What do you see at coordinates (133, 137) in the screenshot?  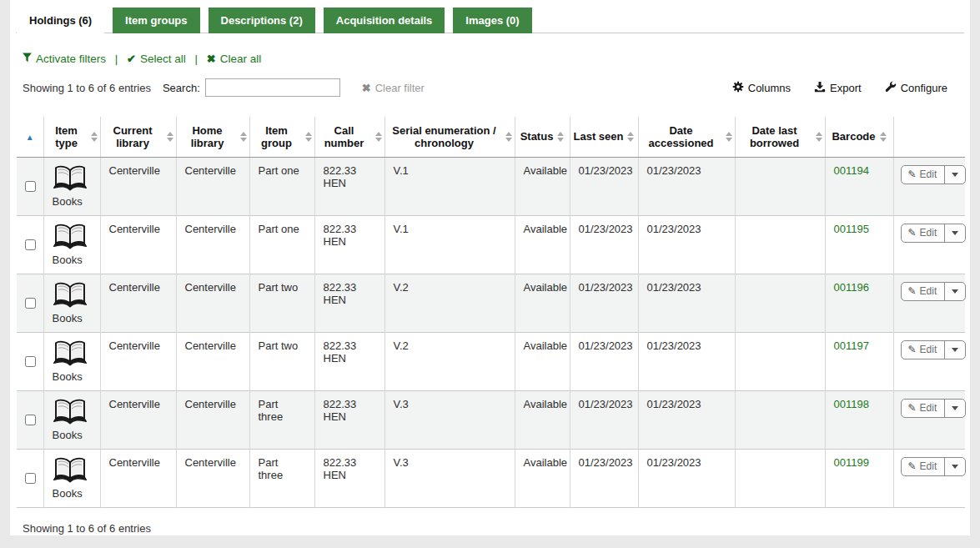 I see `column-label: Current library` at bounding box center [133, 137].